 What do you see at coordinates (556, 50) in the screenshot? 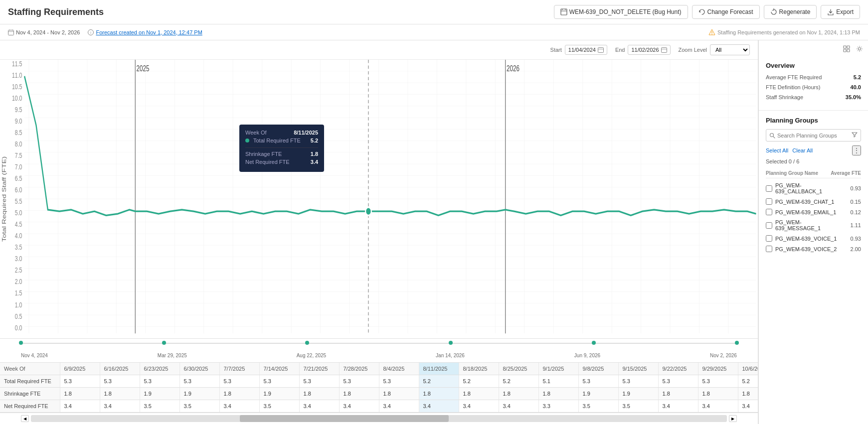
I see `start-label: Start` at bounding box center [556, 50].